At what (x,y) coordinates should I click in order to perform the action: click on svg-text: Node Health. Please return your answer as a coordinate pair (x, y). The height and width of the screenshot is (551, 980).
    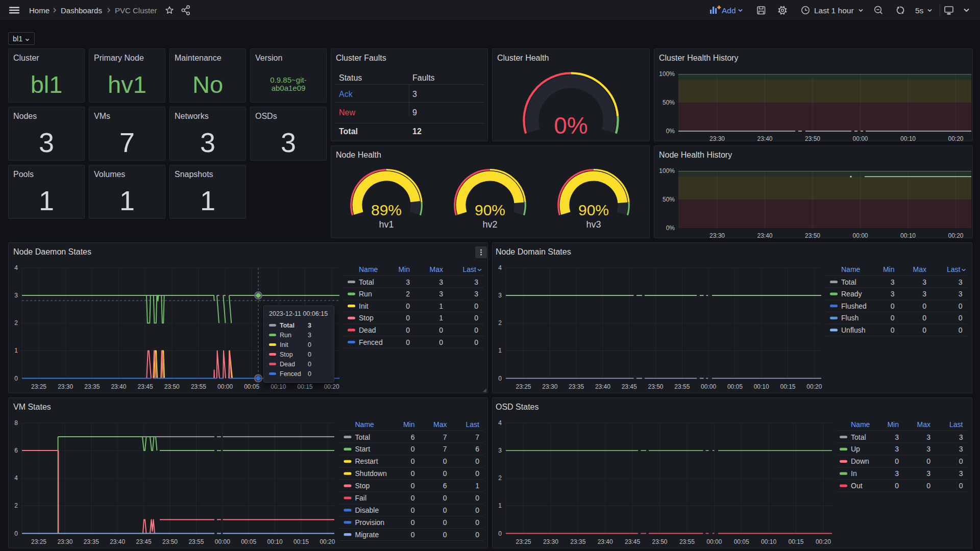
    Looking at the image, I should click on (358, 155).